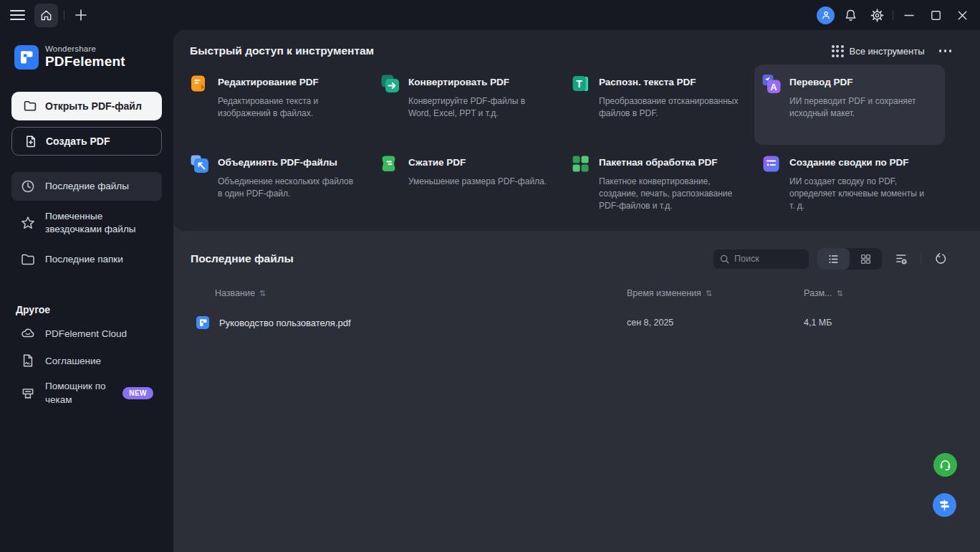 This screenshot has height=552, width=980. Describe the element at coordinates (87, 141) in the screenshot. I see `create-pdf-button: Создать PDF` at that location.